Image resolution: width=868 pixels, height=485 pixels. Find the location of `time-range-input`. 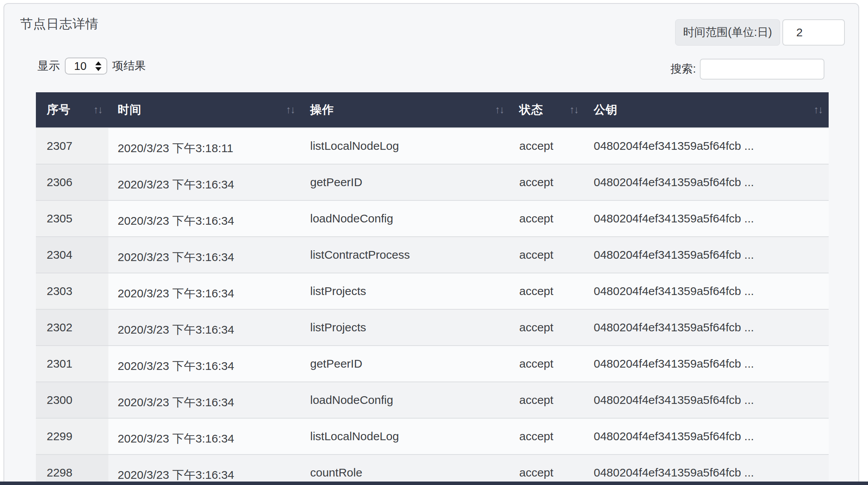

time-range-input is located at coordinates (814, 32).